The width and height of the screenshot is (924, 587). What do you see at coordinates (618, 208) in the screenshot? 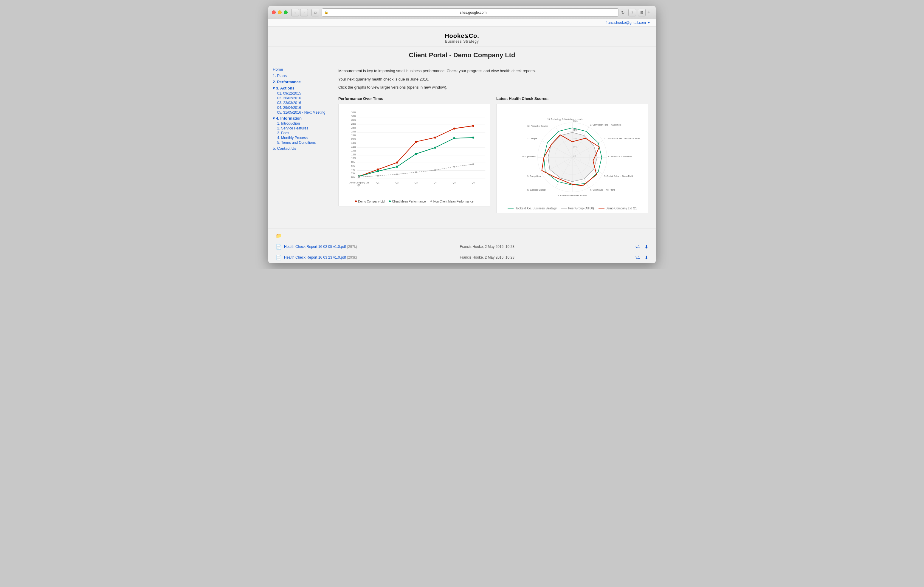
I see `legend-demo-q1: Demo Company Ltd Q1` at bounding box center [618, 208].